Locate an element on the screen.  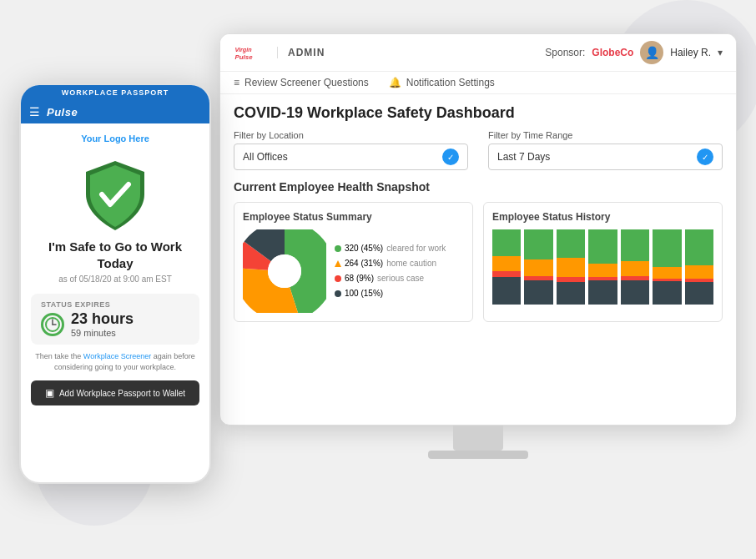
status-box: STATUS EXPIRES 23 hours 59 minutes is located at coordinates (115, 319).